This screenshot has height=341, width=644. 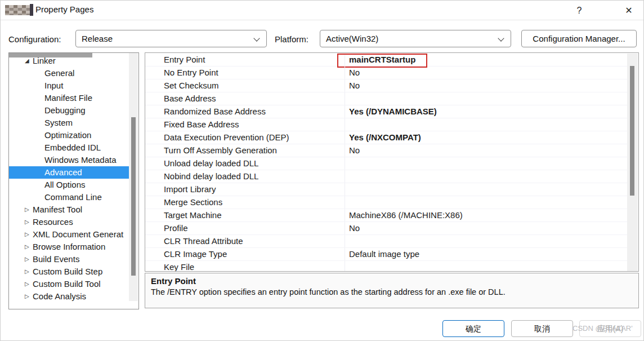 I want to click on property-row-clr-image-type: CLR Image TypeDefault image type, so click(x=386, y=255).